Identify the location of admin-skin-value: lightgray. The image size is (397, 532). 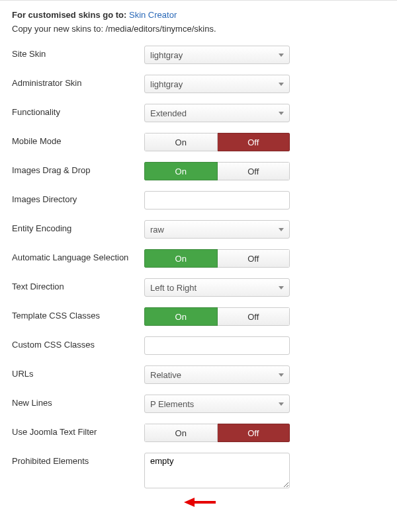
(167, 85).